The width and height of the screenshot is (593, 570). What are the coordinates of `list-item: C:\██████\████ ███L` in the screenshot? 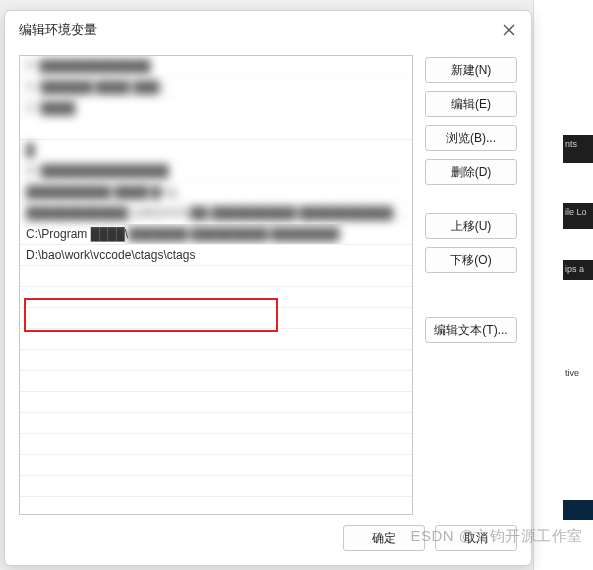 It's located at (216, 88).